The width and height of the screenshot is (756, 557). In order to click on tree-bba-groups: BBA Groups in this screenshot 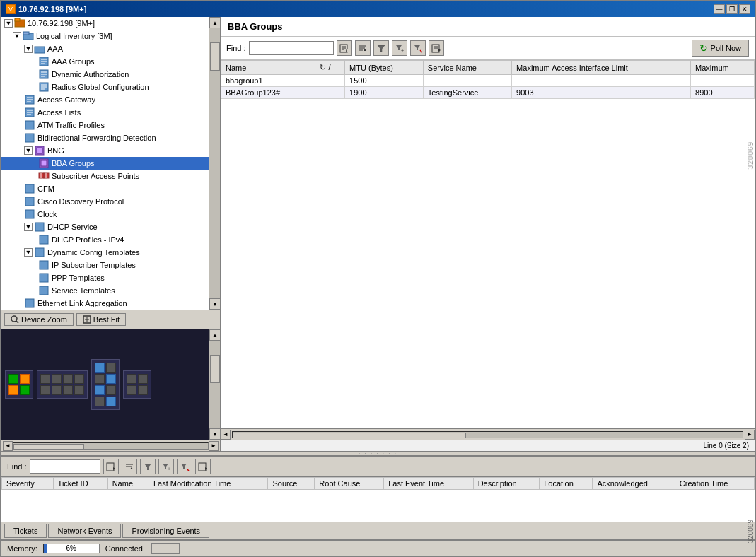, I will do `click(105, 163)`.